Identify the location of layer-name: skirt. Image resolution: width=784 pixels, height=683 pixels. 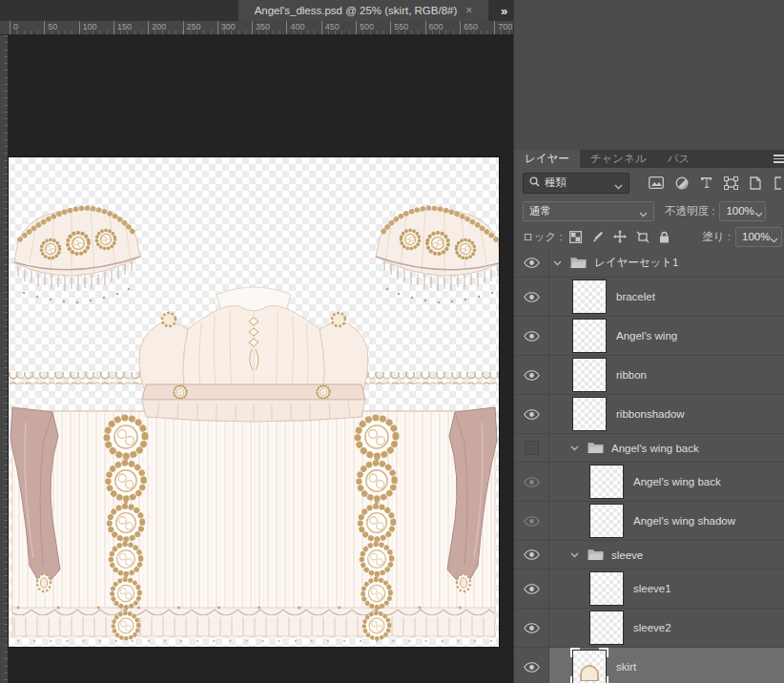
(626, 667).